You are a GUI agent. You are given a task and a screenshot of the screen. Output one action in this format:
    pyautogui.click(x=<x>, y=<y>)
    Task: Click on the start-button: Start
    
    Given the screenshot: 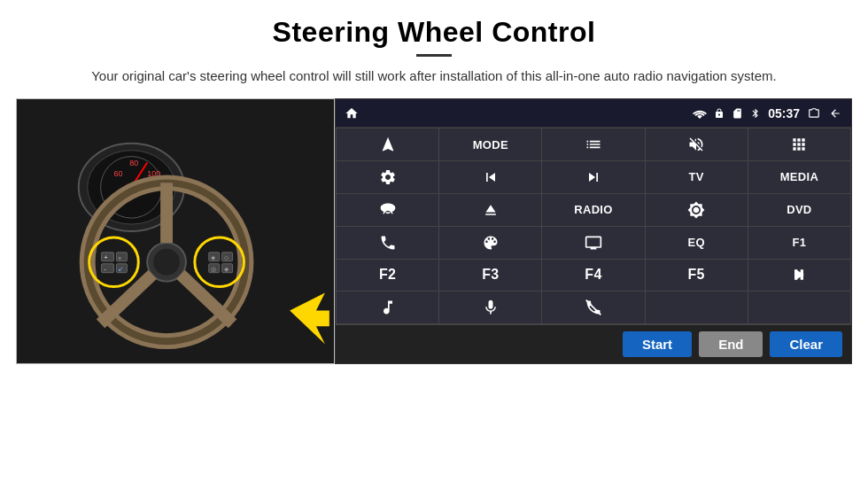 What is the action you would take?
    pyautogui.click(x=657, y=344)
    